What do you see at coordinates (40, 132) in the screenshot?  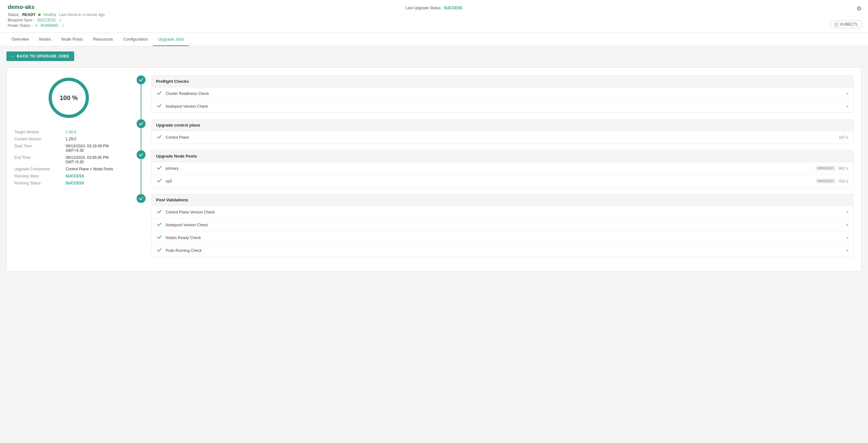 I see `target-version-key: Target Version` at bounding box center [40, 132].